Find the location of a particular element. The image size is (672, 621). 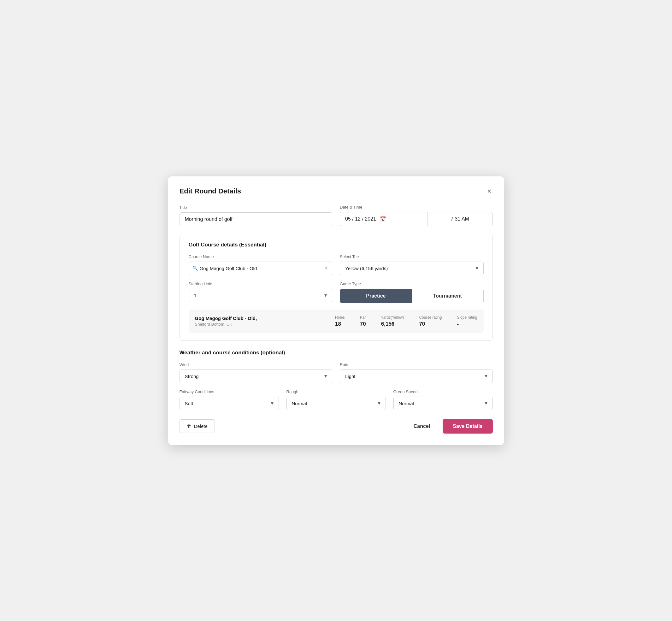

course-tee-row: Course Name 🔍 ✕ Select Tee Yellow (6,156… is located at coordinates (336, 265).